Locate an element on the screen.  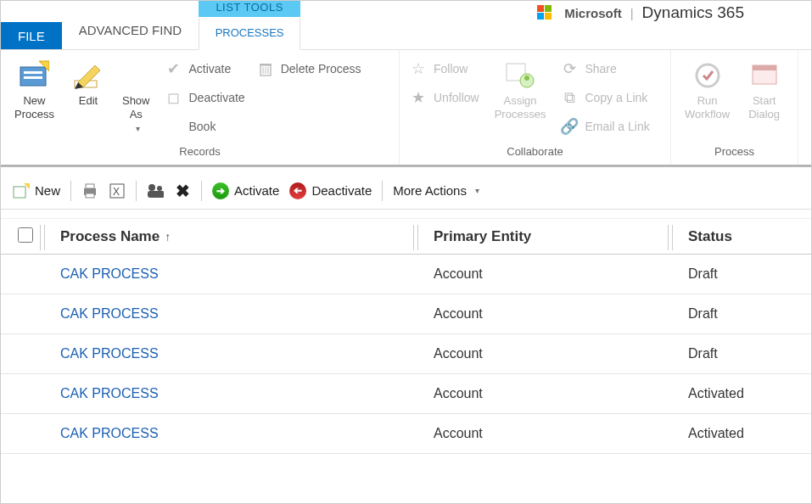
toolbar-activate-button: ➔ Activate is located at coordinates (246, 191).